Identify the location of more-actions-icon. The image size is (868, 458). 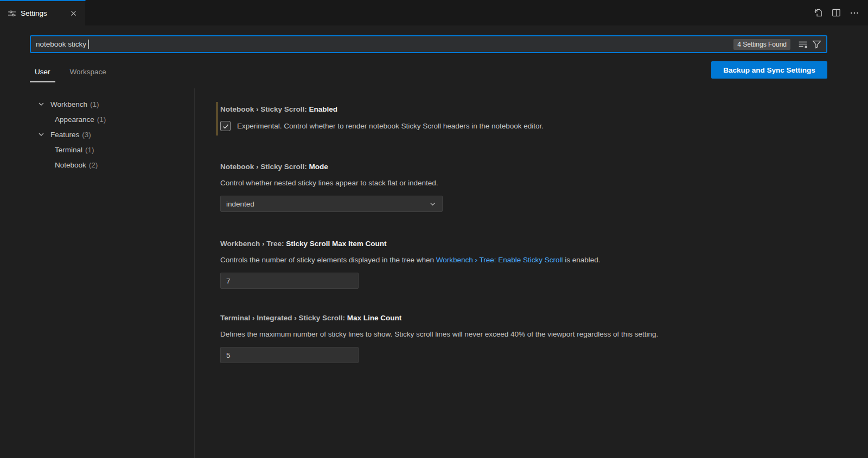
(854, 13).